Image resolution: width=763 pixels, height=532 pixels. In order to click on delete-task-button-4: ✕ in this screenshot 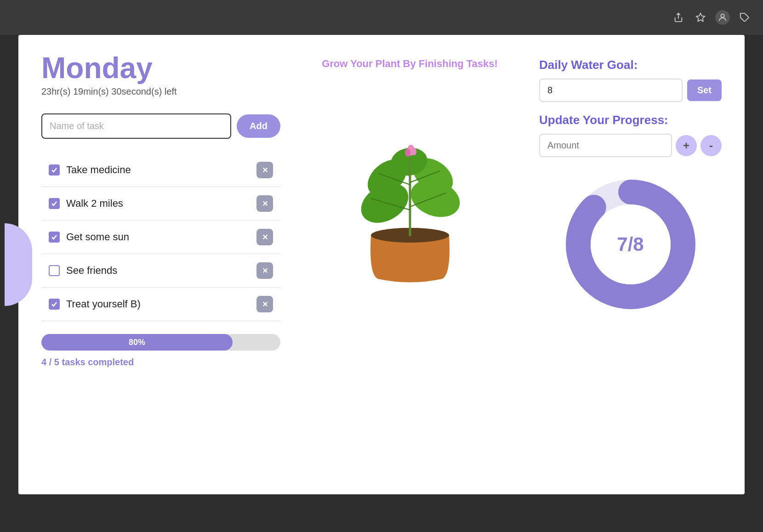, I will do `click(265, 271)`.